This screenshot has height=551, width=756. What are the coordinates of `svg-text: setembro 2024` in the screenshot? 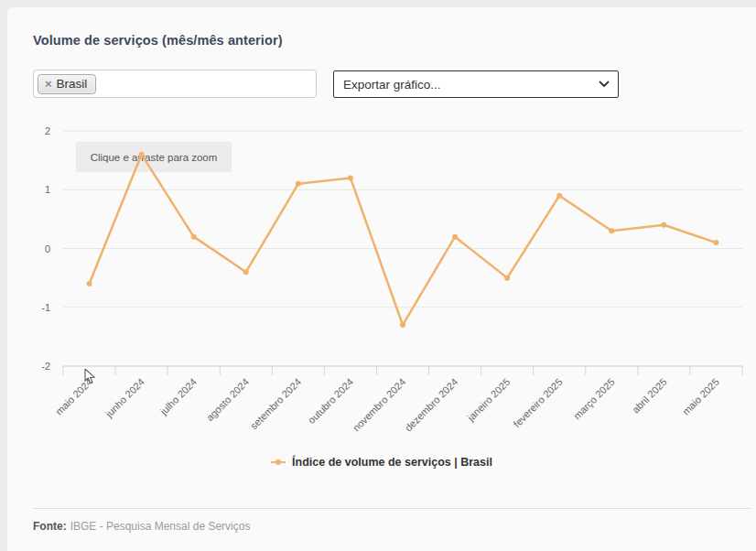 It's located at (275, 404).